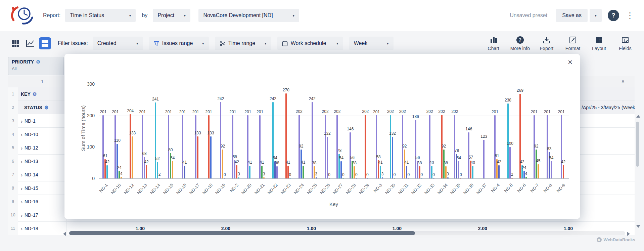 The image size is (644, 251). I want to click on bar-value-label: 24, so click(120, 168).